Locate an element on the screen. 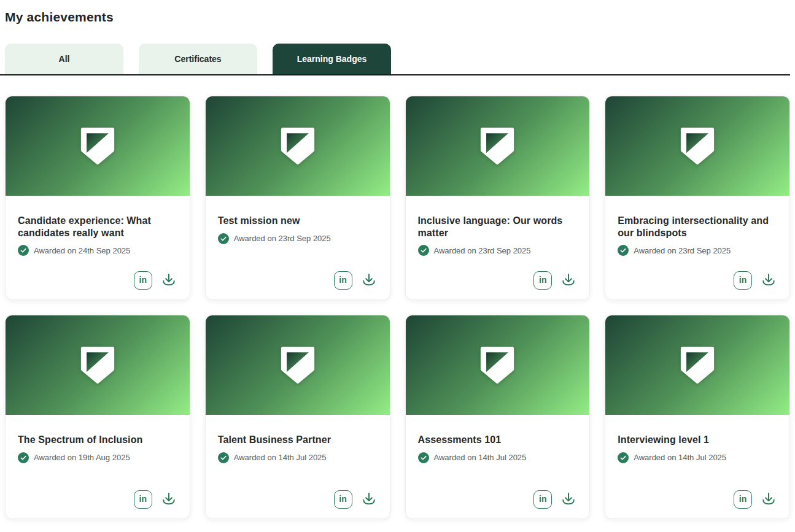 Image resolution: width=795 pixels, height=532 pixels. badge-card: The Spectrum of Inclusion Awarded on 19t… is located at coordinates (98, 417).